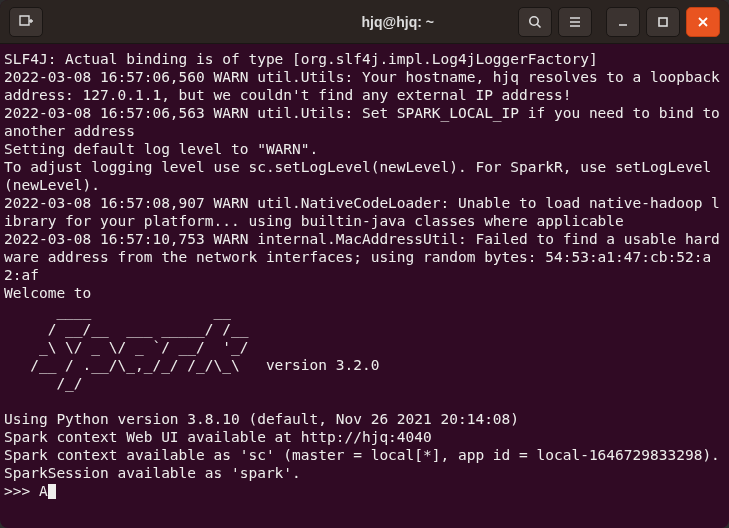 The image size is (729, 528). I want to click on log-line: Using Python version 3.8.10 (default, No…, so click(262, 419).